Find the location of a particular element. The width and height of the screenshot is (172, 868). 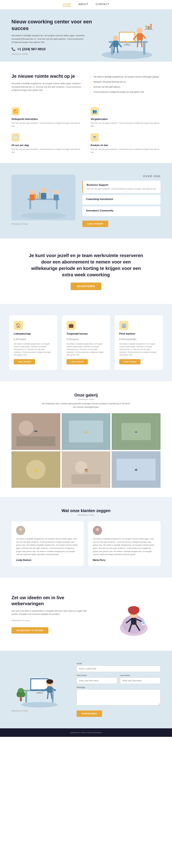

testimonial-1: Het artikel is duidelijk aangekomen, de … is located at coordinates (48, 544).